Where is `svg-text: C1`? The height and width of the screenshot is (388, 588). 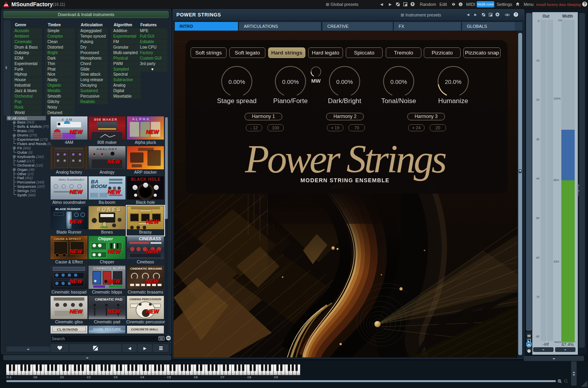
svg-text: C1 is located at coordinates (62, 377).